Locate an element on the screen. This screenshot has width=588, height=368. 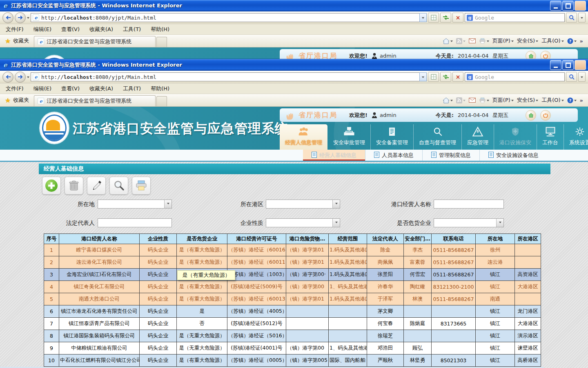
nav-item-自查与督查管理: 自查与督查管理 is located at coordinates (438, 137).